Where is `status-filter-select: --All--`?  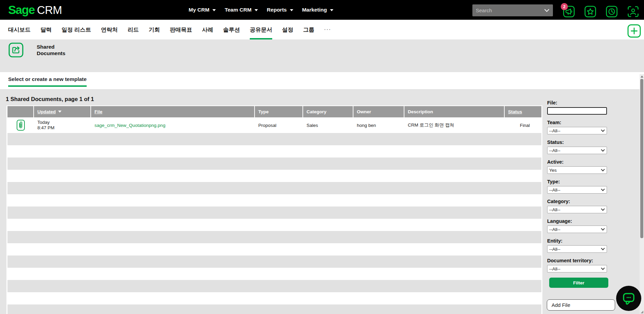 status-filter-select: --All-- is located at coordinates (577, 150).